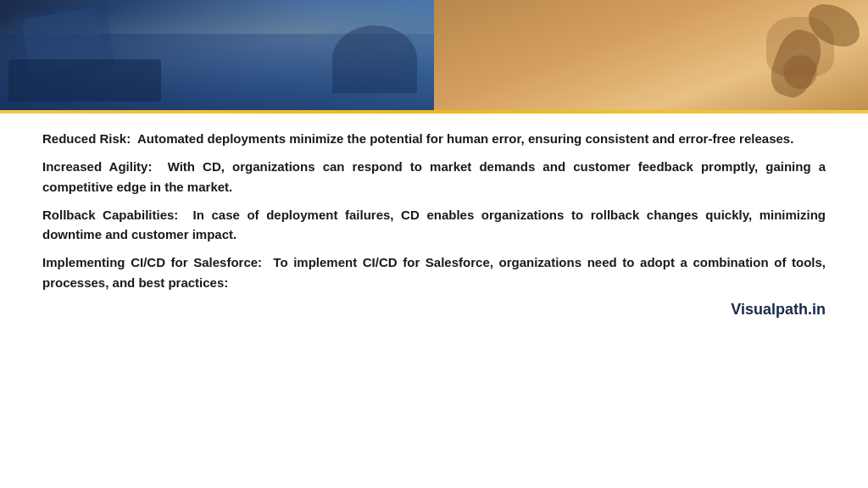 This screenshot has height=488, width=868. I want to click on block2-label: Increased Agility:, so click(97, 166).